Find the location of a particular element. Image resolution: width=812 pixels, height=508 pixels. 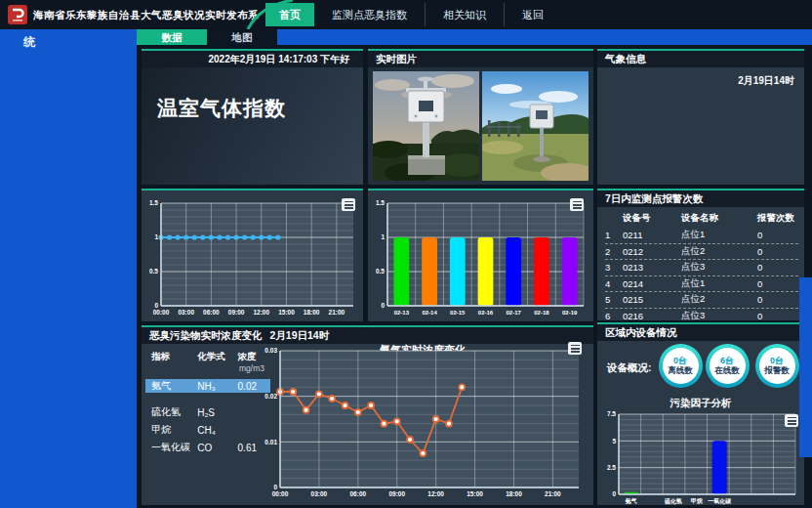

daily-index-bar-chart: 00.511.502-1302-1402-1502-1602-1702-1802… is located at coordinates (480, 257).